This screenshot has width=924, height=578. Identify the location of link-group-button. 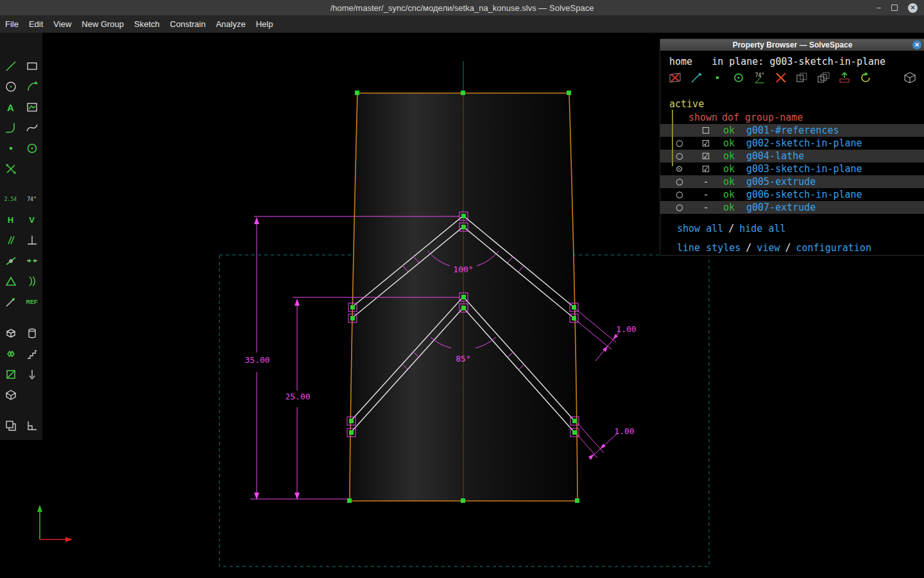
(32, 374).